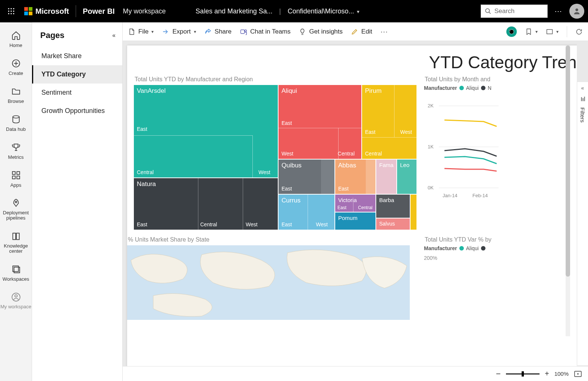 This screenshot has width=588, height=381. Describe the element at coordinates (578, 374) in the screenshot. I see `fit-to-page-icon` at that location.